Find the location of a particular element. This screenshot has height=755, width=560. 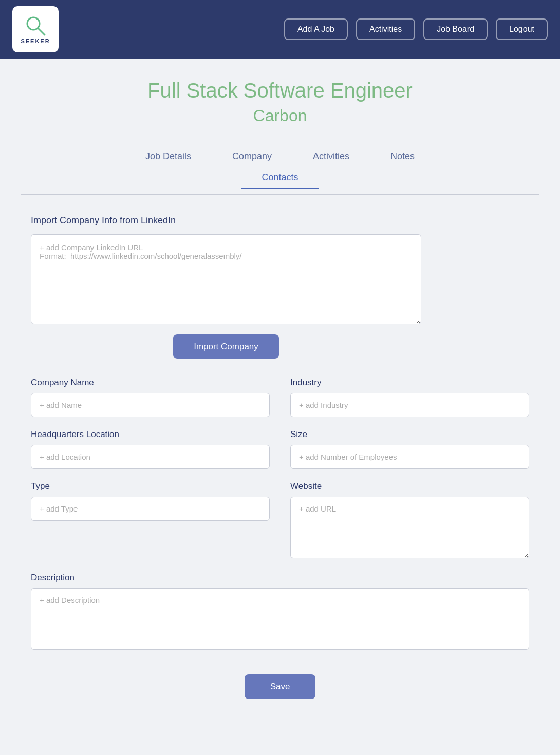

tab-contacts: Contacts is located at coordinates (279, 178).